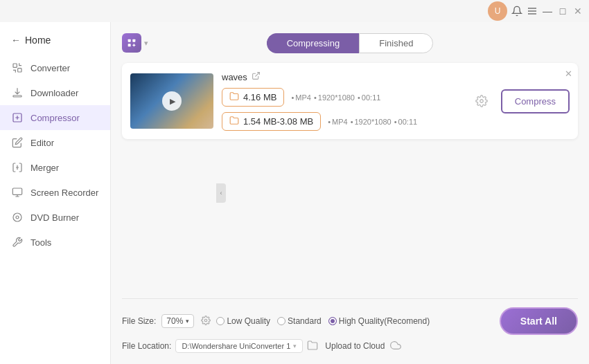 This screenshot has width=589, height=364. Describe the element at coordinates (234, 78) in the screenshot. I see `file-name: waves` at that location.